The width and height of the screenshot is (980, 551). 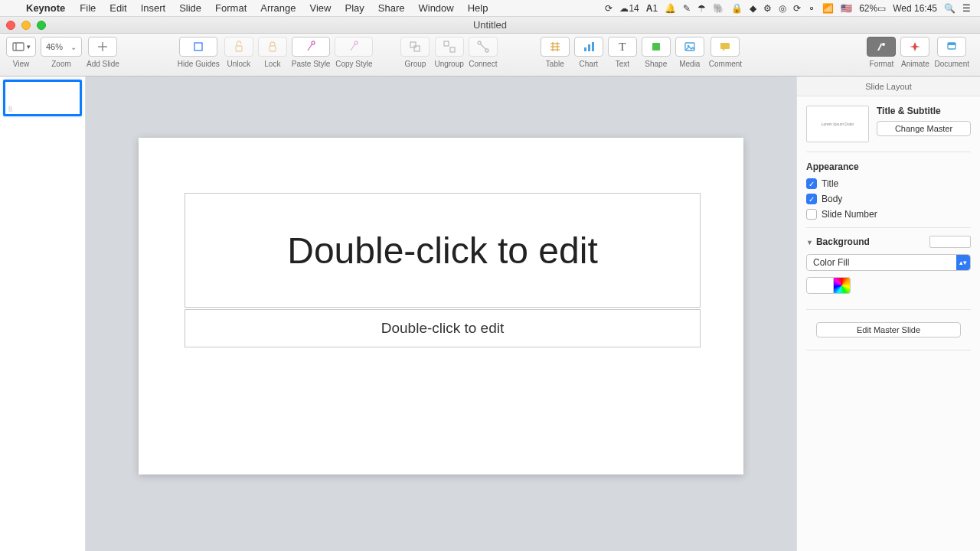 What do you see at coordinates (354, 8) in the screenshot?
I see `menu-play: Play` at bounding box center [354, 8].